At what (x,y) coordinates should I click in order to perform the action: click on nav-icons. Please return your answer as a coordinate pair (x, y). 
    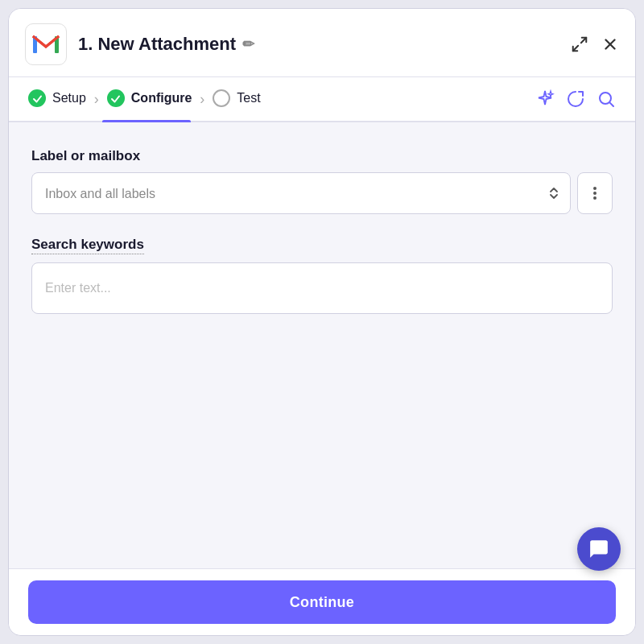
    Looking at the image, I should click on (576, 99).